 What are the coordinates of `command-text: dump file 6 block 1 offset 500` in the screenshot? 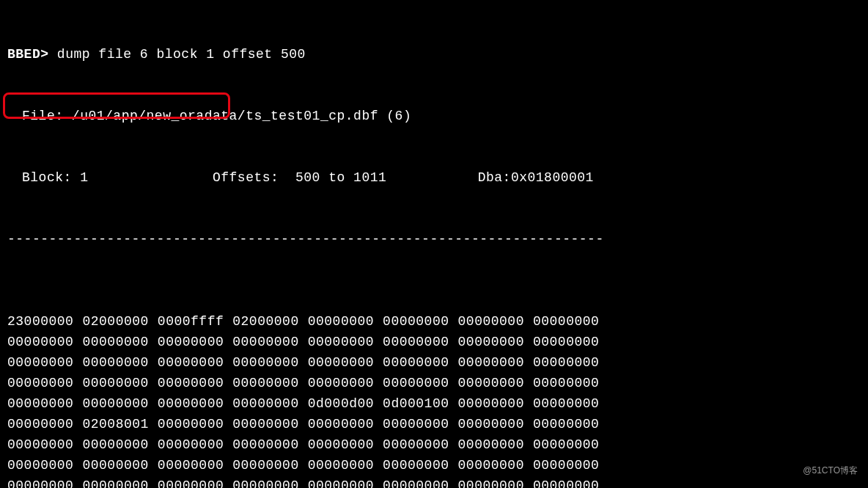 It's located at (182, 54).